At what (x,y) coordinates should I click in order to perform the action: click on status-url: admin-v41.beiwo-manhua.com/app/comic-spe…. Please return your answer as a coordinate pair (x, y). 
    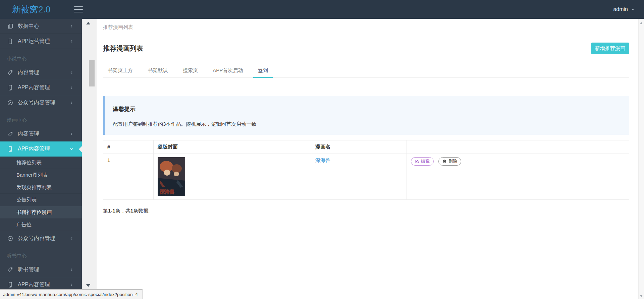
    Looking at the image, I should click on (70, 294).